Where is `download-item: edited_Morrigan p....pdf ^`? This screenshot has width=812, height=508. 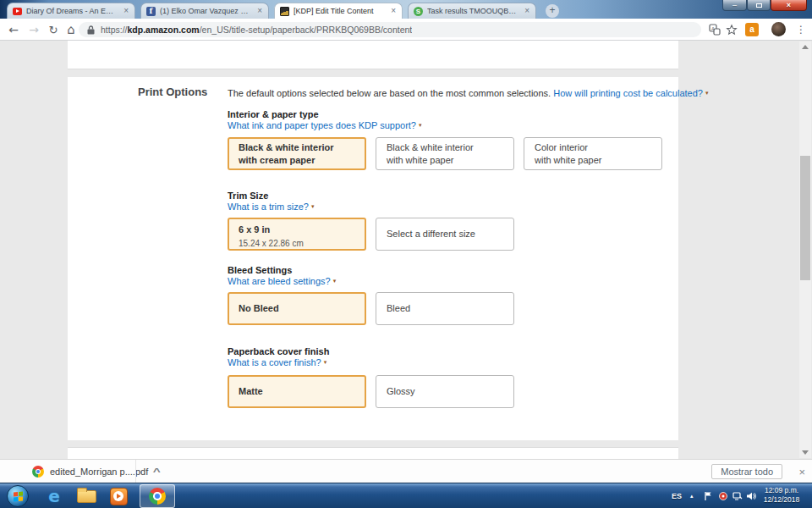
download-item: edited_Morrigan p....pdf ^ is located at coordinates (96, 472).